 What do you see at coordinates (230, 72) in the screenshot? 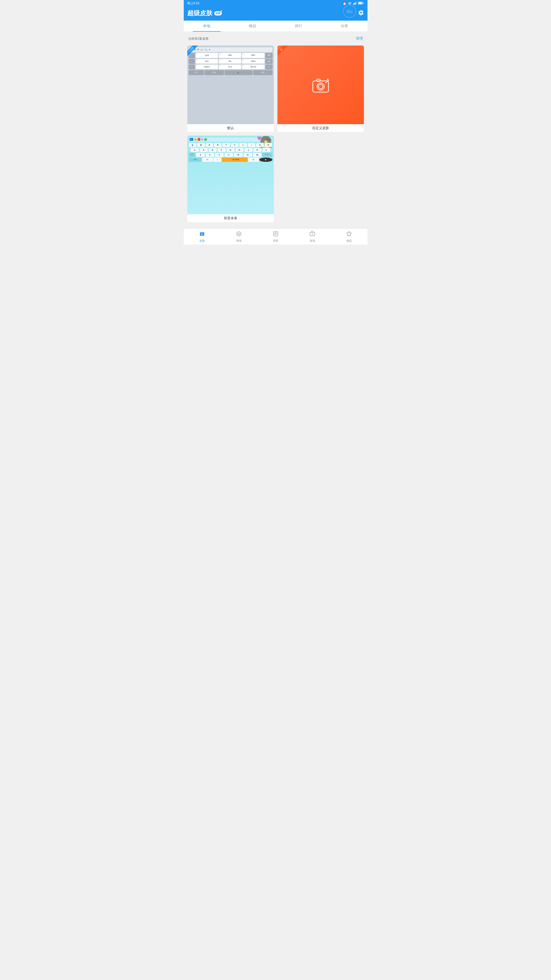
I see `kb-row-4: 123 中/A 🎤 符号` at bounding box center [230, 72].